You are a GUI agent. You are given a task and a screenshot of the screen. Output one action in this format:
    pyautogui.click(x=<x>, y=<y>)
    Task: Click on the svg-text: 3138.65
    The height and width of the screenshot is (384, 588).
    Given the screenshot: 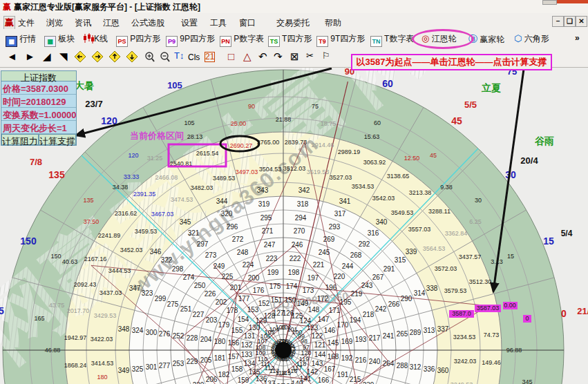 What is the action you would take?
    pyautogui.click(x=398, y=176)
    